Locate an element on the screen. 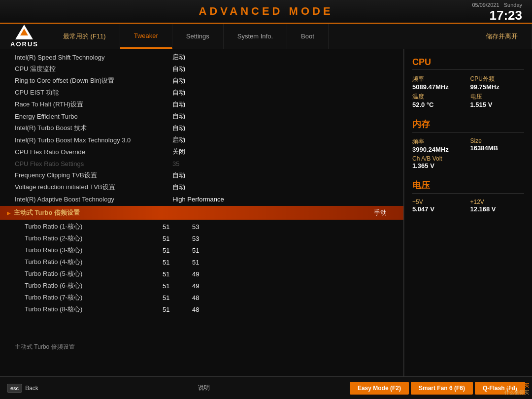 The image size is (532, 399). setting-row-rth: Race To Halt (RTH)设置 自动 is located at coordinates (202, 104).